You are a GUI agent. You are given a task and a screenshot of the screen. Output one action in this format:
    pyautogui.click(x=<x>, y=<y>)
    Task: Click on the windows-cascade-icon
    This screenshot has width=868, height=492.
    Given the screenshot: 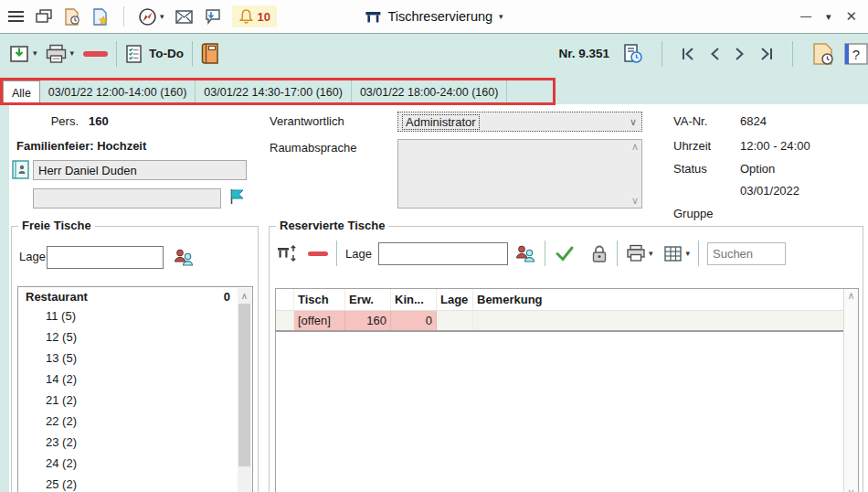 What is the action you would take?
    pyautogui.click(x=44, y=16)
    